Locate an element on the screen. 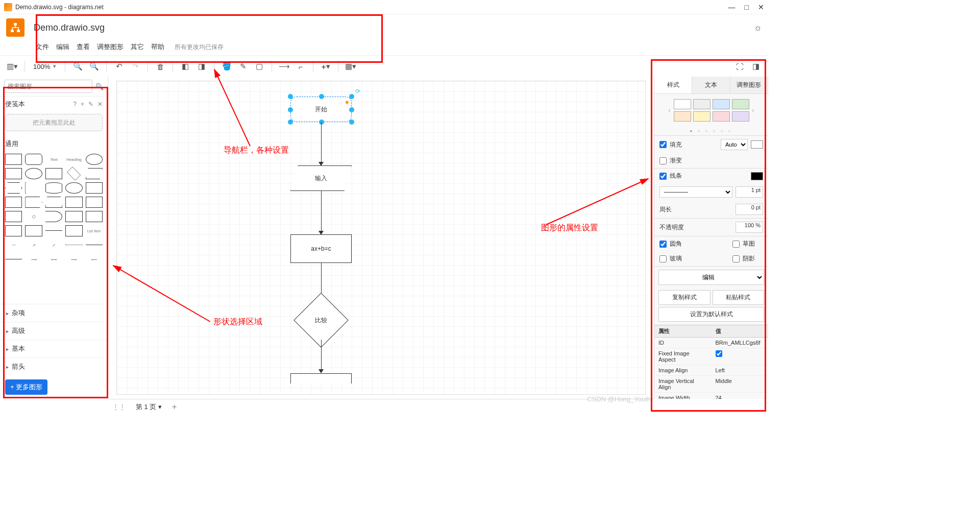  edit-scratch-icon: ✎ is located at coordinates (91, 104).